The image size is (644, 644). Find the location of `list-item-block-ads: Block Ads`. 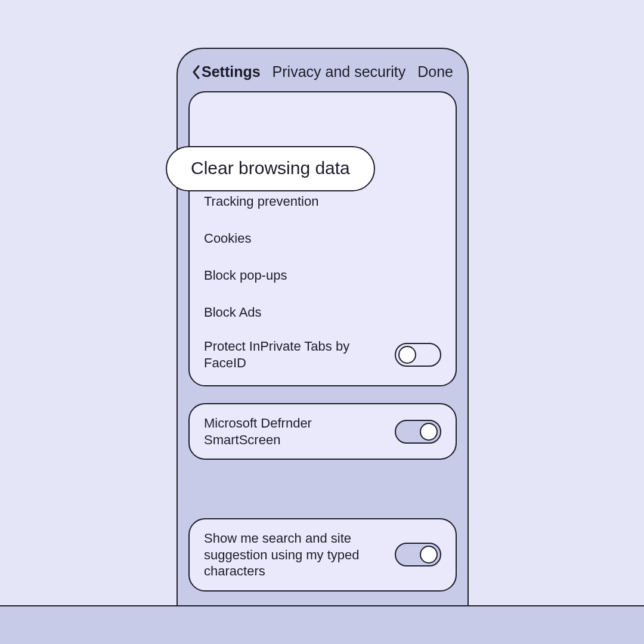

list-item-block-ads: Block Ads is located at coordinates (323, 312).